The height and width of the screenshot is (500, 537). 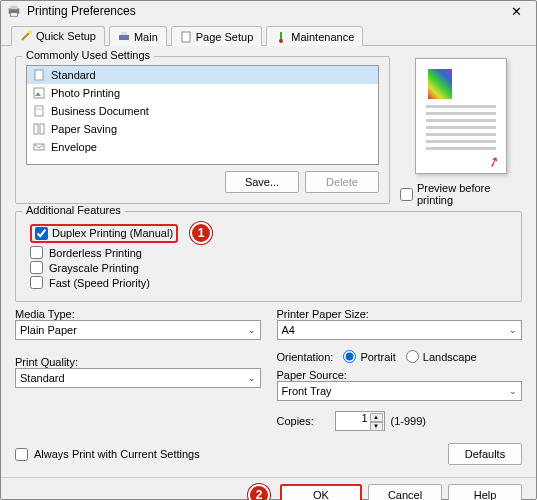 What do you see at coordinates (186, 37) in the screenshot?
I see `page-icon` at bounding box center [186, 37].